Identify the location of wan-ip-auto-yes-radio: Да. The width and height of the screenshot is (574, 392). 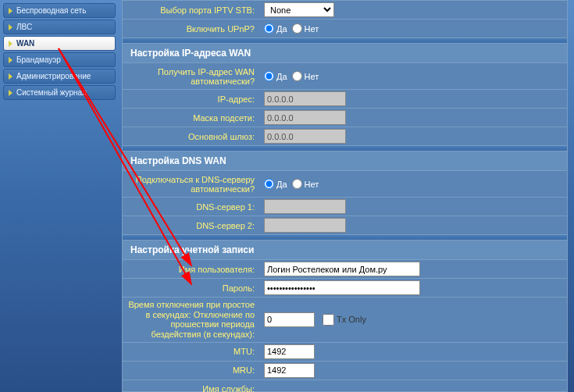
(276, 77).